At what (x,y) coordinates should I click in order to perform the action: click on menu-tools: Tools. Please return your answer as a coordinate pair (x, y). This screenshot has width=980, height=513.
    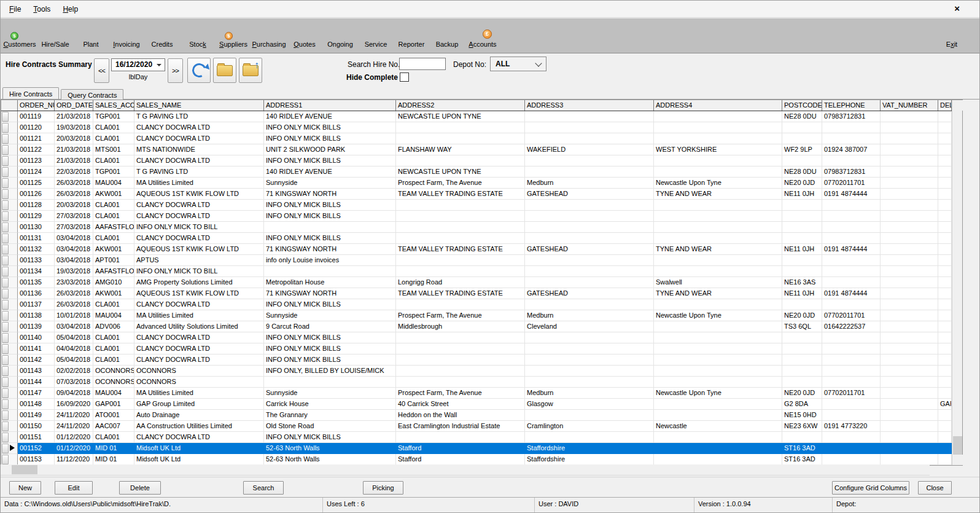
    Looking at the image, I should click on (42, 9).